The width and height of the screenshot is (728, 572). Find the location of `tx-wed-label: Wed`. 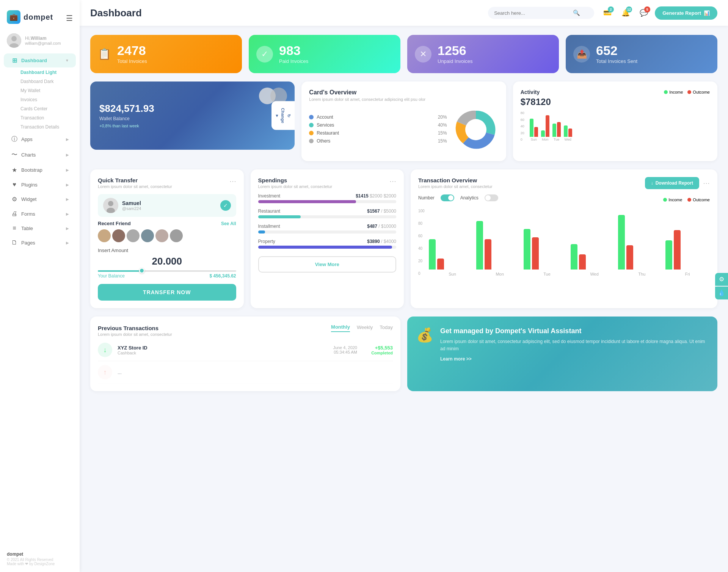

tx-wed-label: Wed is located at coordinates (594, 274).